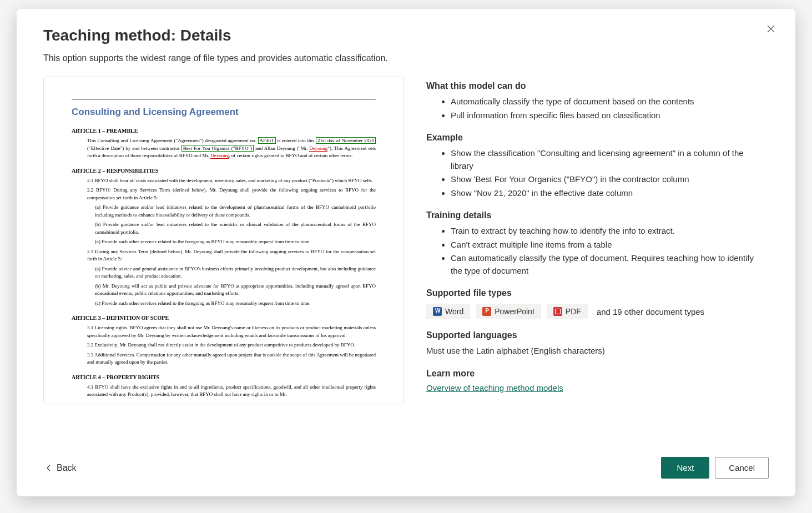  I want to click on doc-article4-heading: ARTICLE 4 – PROPERTY RIGHTS, so click(224, 378).